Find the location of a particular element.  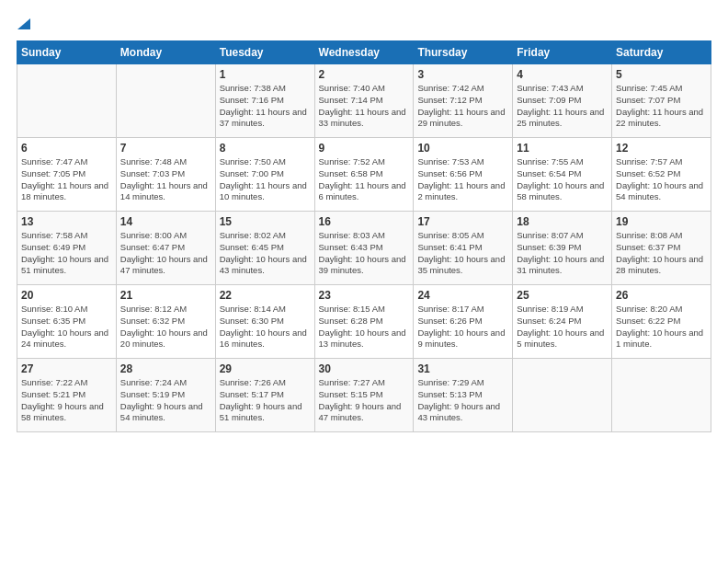

day-number: 17 is located at coordinates (463, 222).